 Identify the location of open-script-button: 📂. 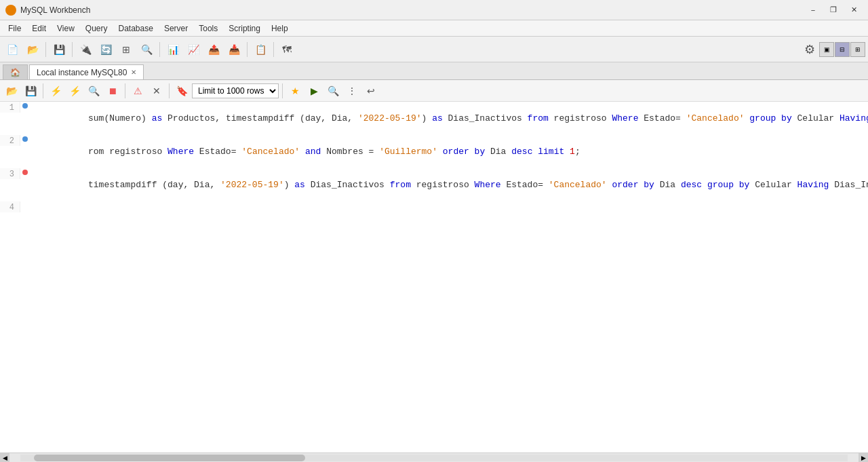
(12, 91).